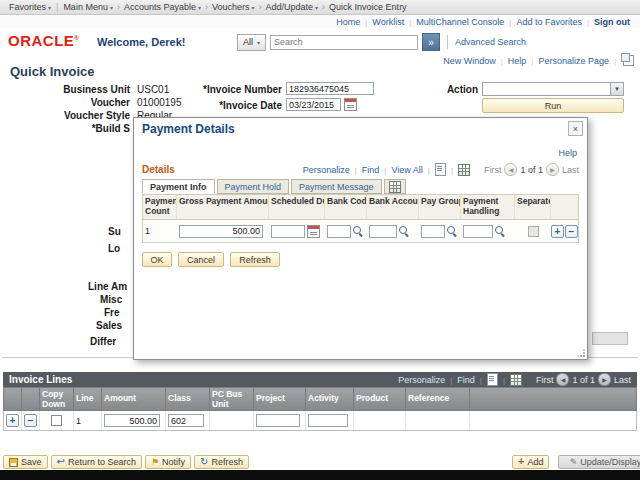 Image resolution: width=640 pixels, height=480 pixels. Describe the element at coordinates (553, 106) in the screenshot. I see `run-button: Run` at that location.